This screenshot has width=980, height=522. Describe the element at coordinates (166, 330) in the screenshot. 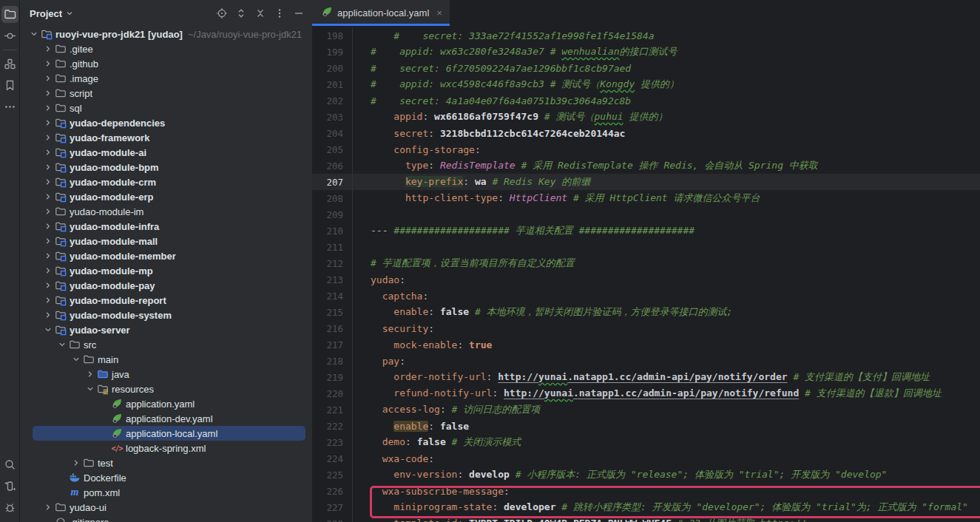

I see `tree-item-yudao-server: yudao-server` at that location.